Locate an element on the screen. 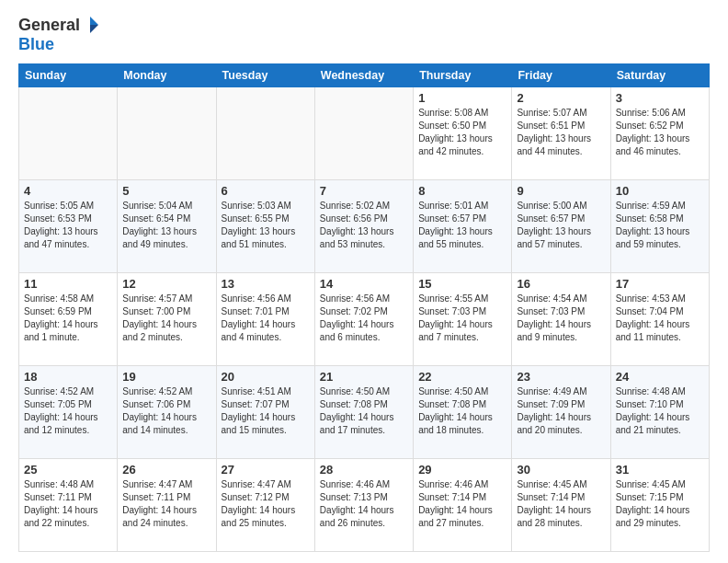  weekday-header-tuesday: Tuesday is located at coordinates (265, 75).